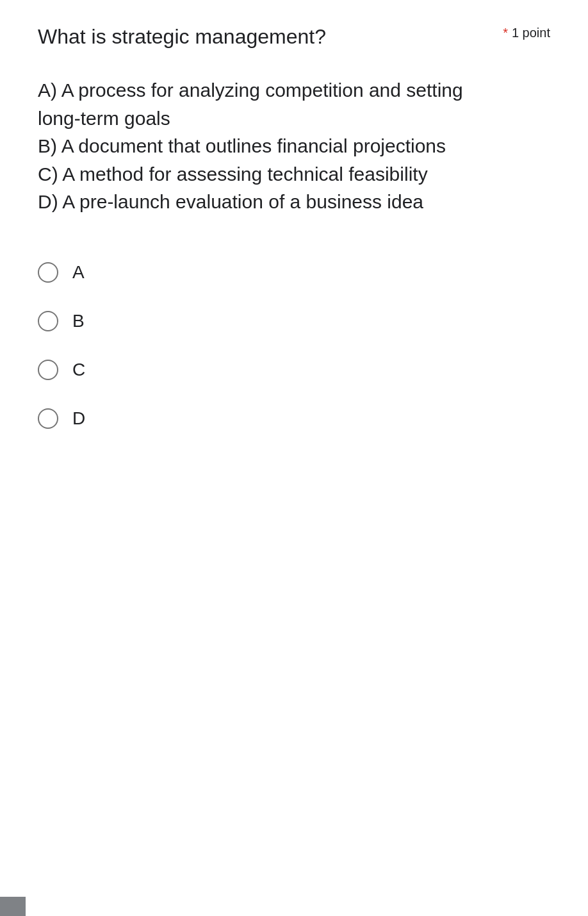 The height and width of the screenshot is (916, 588). What do you see at coordinates (48, 272) in the screenshot?
I see `radio-circle-a` at bounding box center [48, 272].